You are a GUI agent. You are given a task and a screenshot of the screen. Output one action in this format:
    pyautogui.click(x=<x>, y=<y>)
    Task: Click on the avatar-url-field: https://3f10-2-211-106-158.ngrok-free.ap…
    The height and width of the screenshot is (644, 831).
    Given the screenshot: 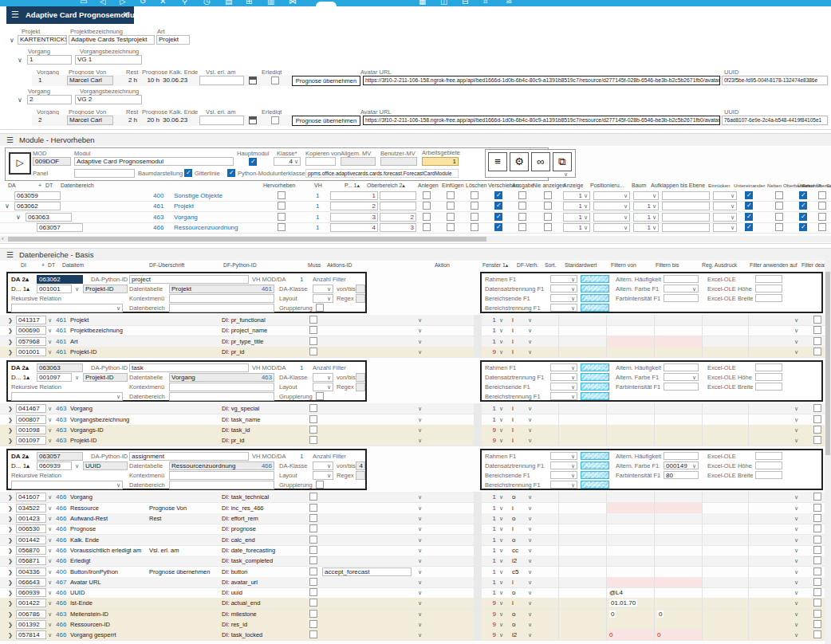 What is the action you would take?
    pyautogui.click(x=542, y=120)
    